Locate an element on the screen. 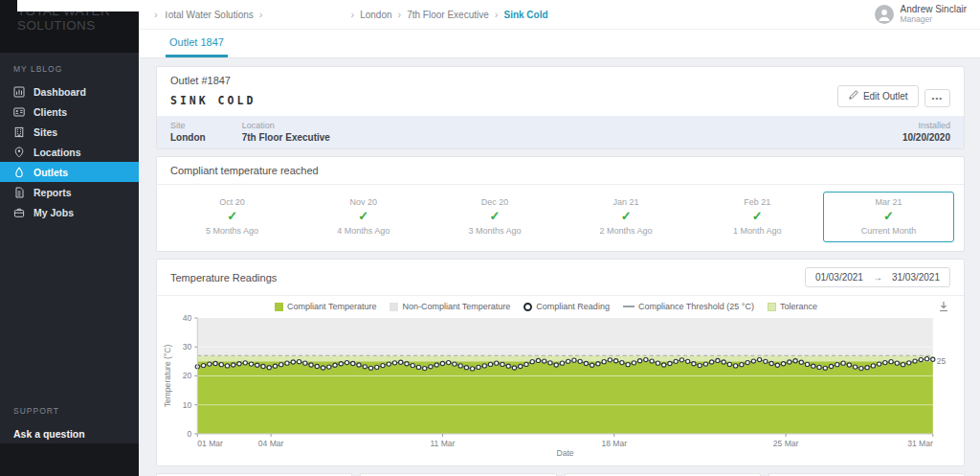 This screenshot has width=980, height=476. reports-icon is located at coordinates (19, 193).